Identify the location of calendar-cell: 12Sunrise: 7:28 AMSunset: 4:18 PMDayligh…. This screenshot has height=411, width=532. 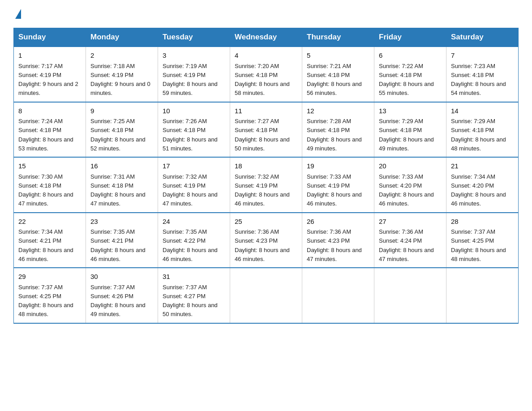
(339, 130).